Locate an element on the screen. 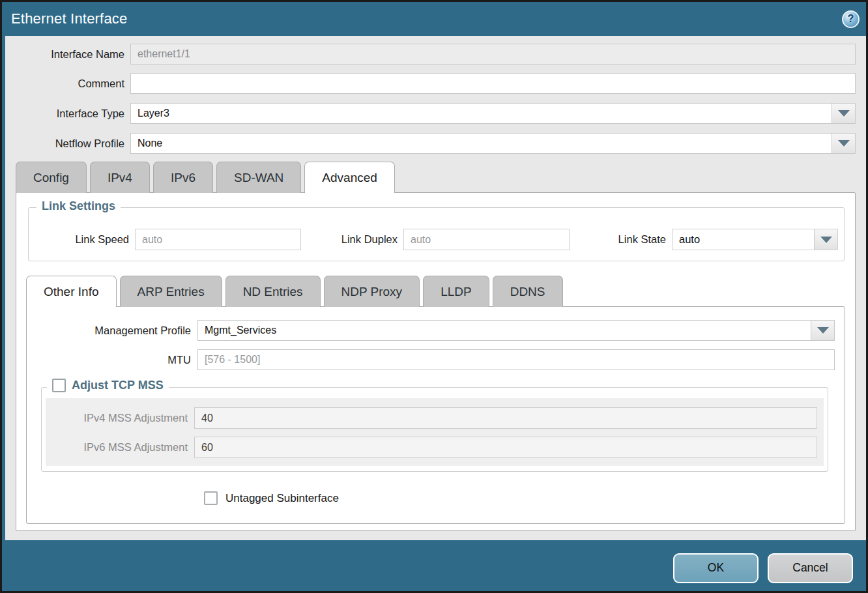 The height and width of the screenshot is (593, 868). tab-nd-entries: ND Entries is located at coordinates (273, 291).